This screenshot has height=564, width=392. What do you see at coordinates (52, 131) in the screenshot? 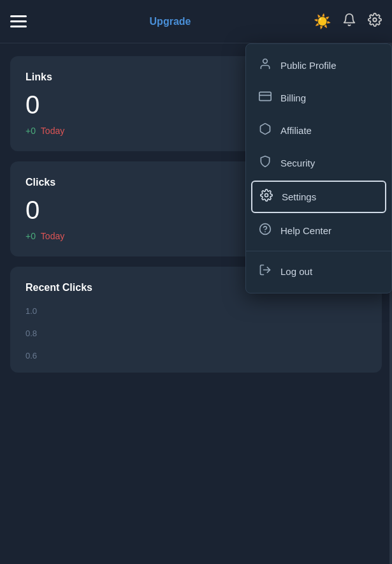
I see `links-today-label: Today` at bounding box center [52, 131].